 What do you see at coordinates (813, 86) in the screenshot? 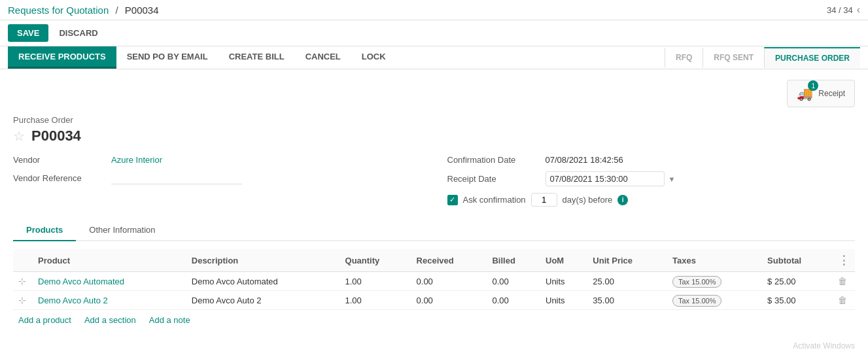
I see `receipt-count-badge: 1` at bounding box center [813, 86].